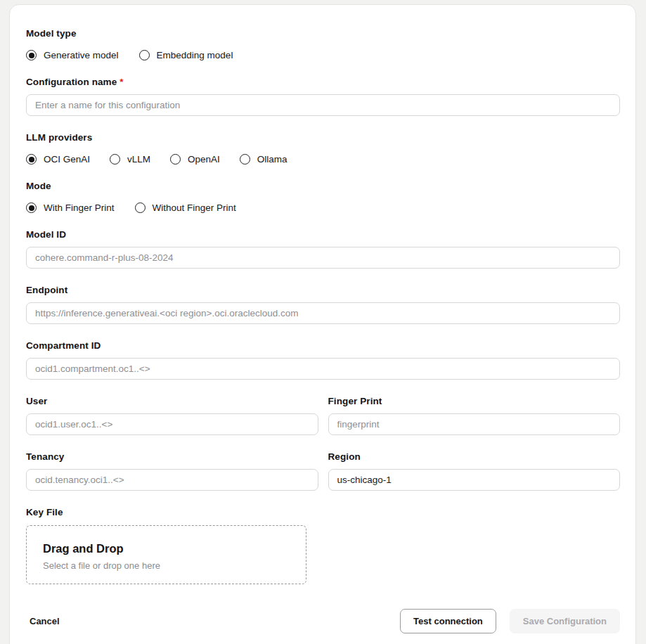 The height and width of the screenshot is (644, 646). Describe the element at coordinates (67, 159) in the screenshot. I see `radio-oci-genai-label: OCI GenAI` at that location.